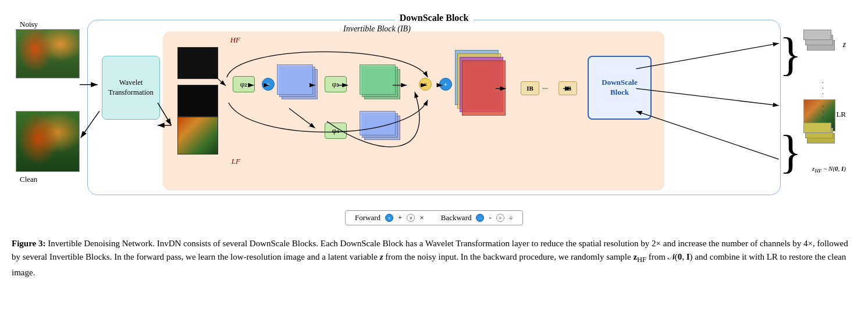 This screenshot has width=868, height=316. Describe the element at coordinates (201, 101) in the screenshot. I see `hf-lf-panel: HF LF` at that location.